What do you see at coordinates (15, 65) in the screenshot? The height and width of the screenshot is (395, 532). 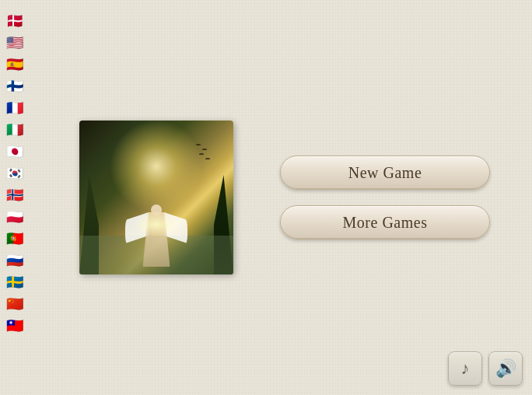 I see `spain-flag: 🇪🇸` at bounding box center [15, 65].